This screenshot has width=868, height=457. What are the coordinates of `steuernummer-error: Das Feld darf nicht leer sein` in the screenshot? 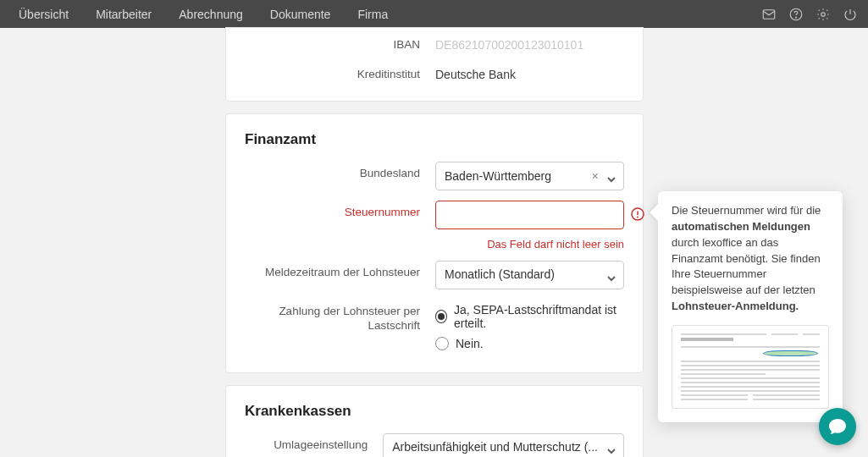 It's located at (434, 245).